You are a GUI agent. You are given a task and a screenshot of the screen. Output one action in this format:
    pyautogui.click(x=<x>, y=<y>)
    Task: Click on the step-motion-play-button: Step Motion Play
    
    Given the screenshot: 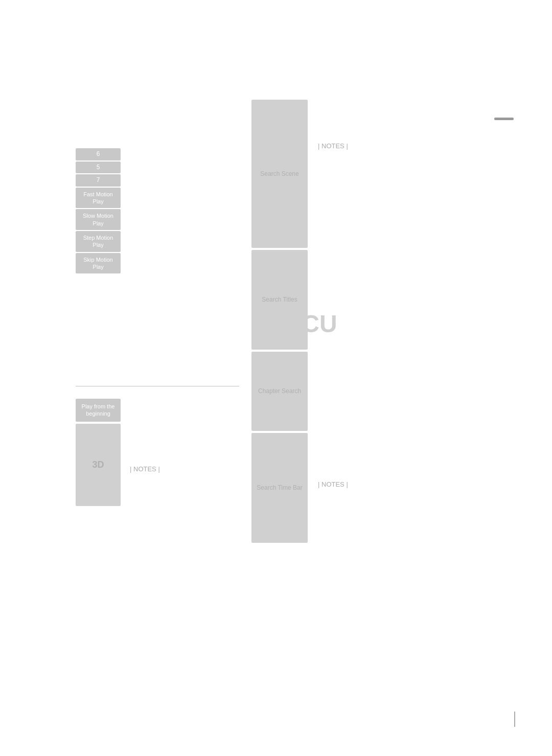 What is the action you would take?
    pyautogui.click(x=98, y=241)
    